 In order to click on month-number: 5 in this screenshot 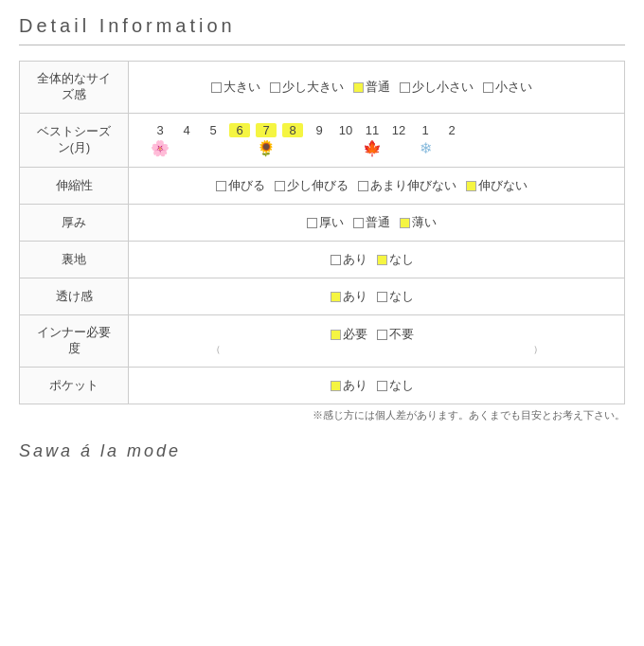, I will do `click(213, 131)`.